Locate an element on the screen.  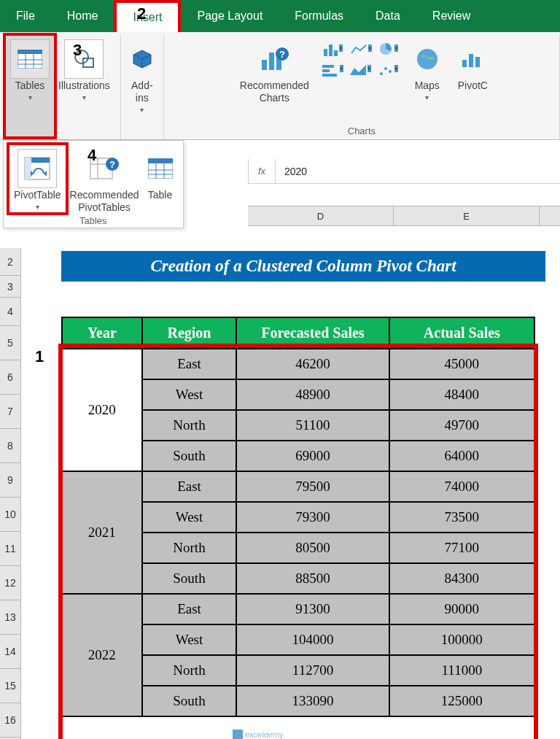
group-addins: Add- ins ▾ is located at coordinates (143, 87).